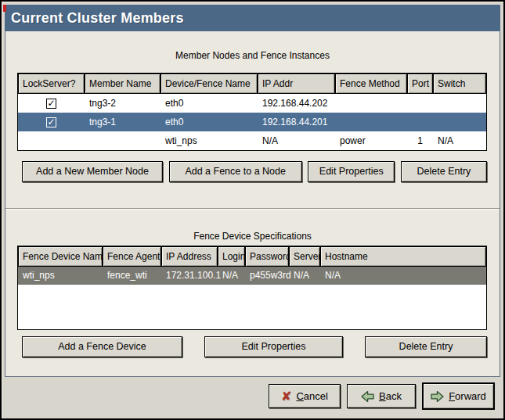  What do you see at coordinates (252, 122) in the screenshot?
I see `member-table-body: ✓ tng3-2 eth0 192.168.44.202 ✓ tng3-1 et…` at bounding box center [252, 122].